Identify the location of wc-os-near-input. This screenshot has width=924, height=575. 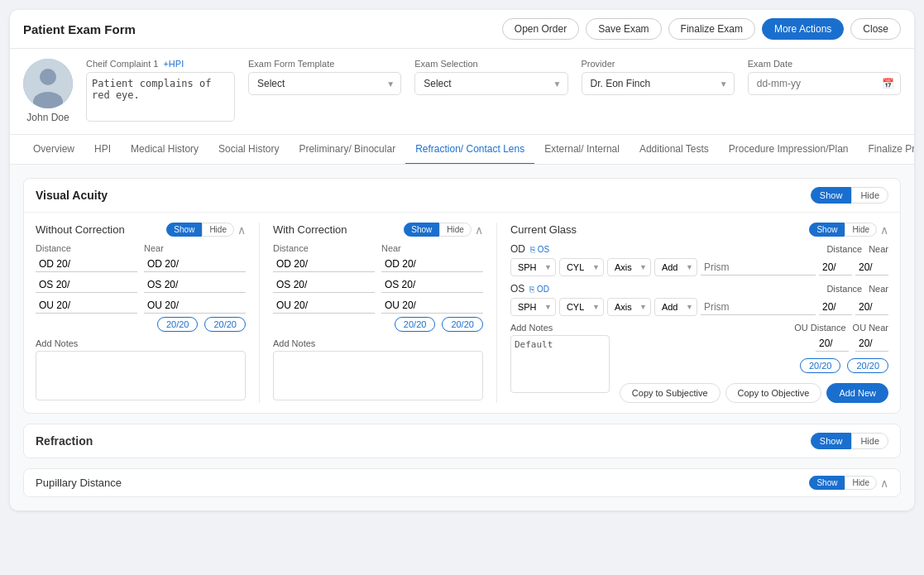
(432, 285).